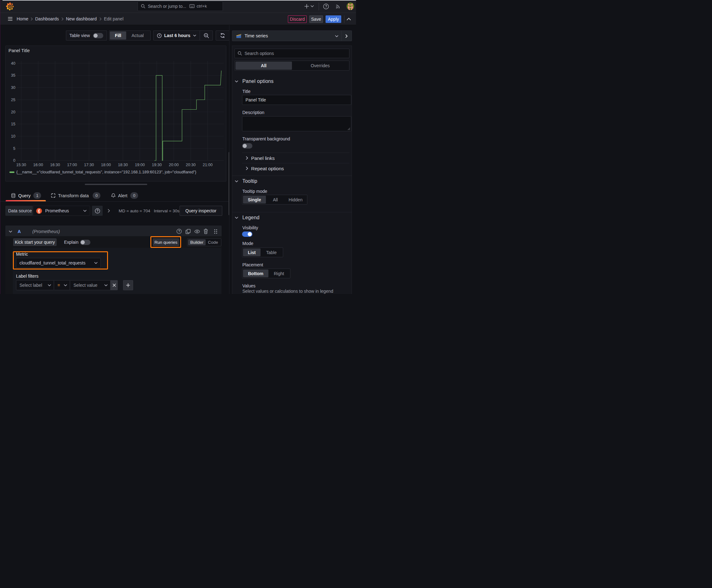 This screenshot has width=712, height=588. What do you see at coordinates (174, 165) in the screenshot?
I see `svg-text: 20:00` at bounding box center [174, 165].